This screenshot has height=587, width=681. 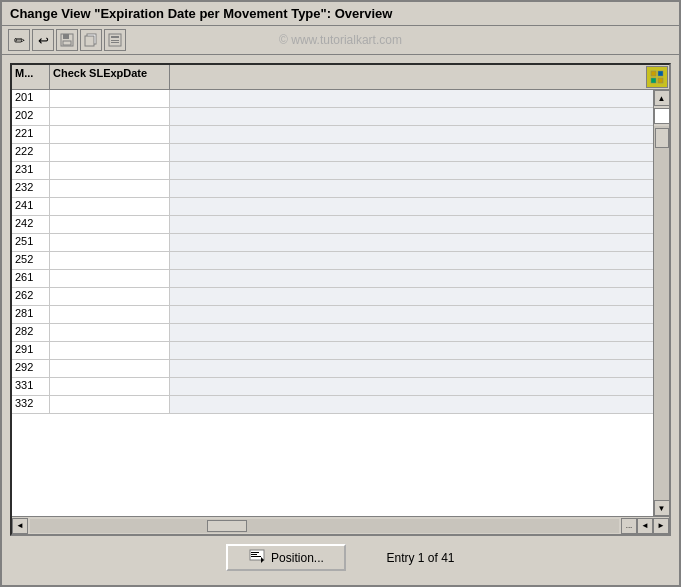 I want to click on scroll-thumb, so click(x=662, y=138).